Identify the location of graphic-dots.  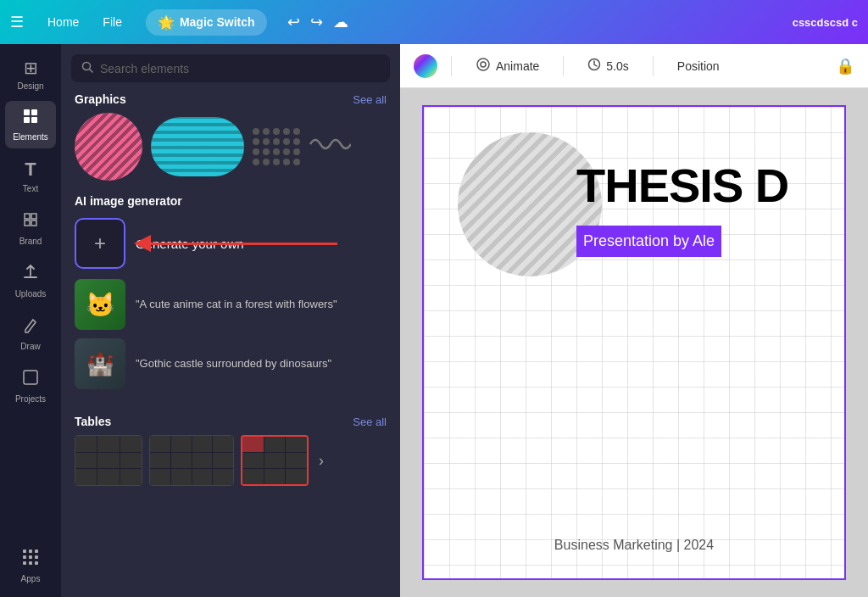
(276, 147).